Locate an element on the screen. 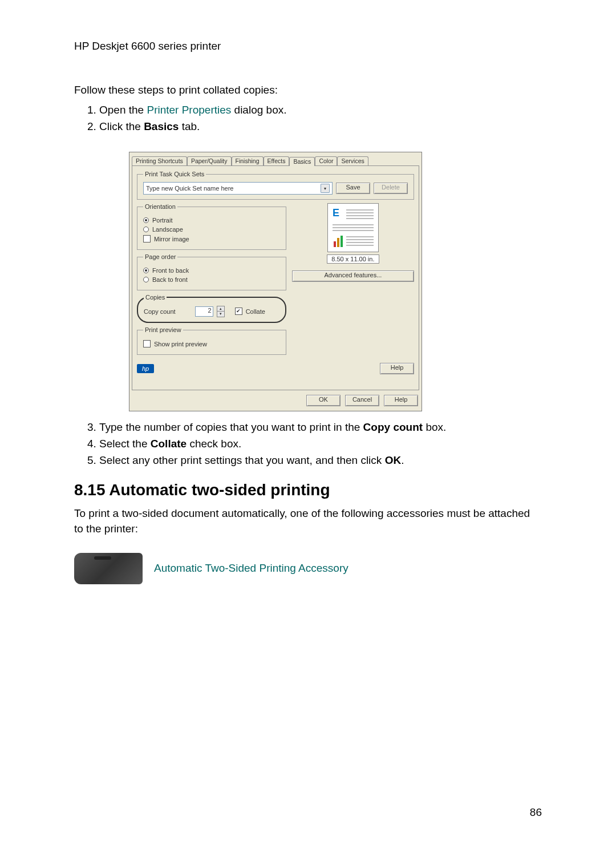  check-show-preview: Show print preview is located at coordinates (212, 343).